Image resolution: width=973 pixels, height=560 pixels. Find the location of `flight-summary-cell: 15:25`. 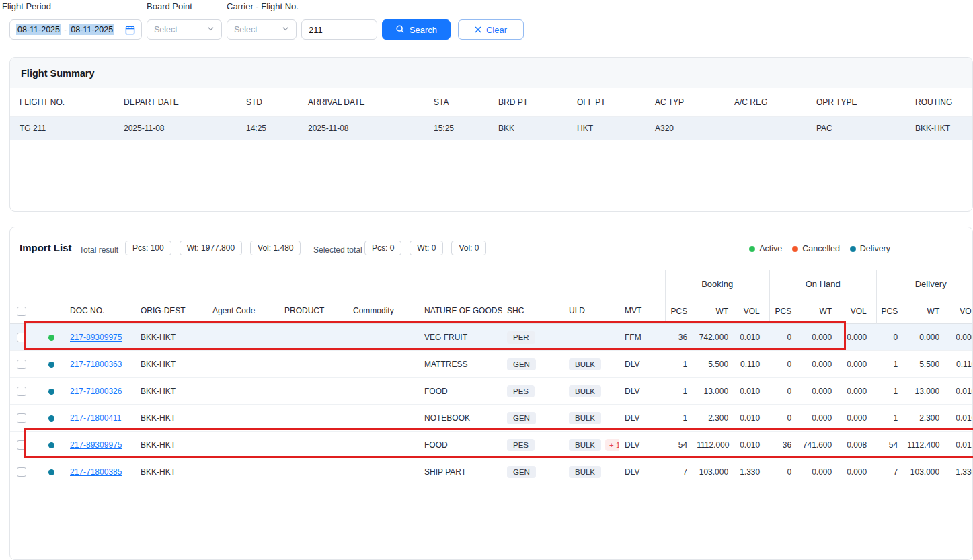

flight-summary-cell: 15:25 is located at coordinates (457, 128).